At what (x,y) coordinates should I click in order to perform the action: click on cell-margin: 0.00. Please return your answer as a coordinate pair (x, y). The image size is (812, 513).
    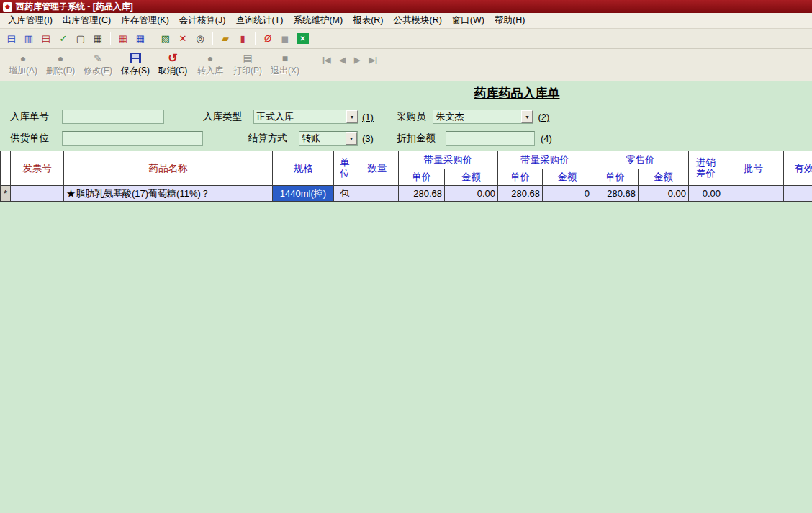
    Looking at the image, I should click on (706, 194).